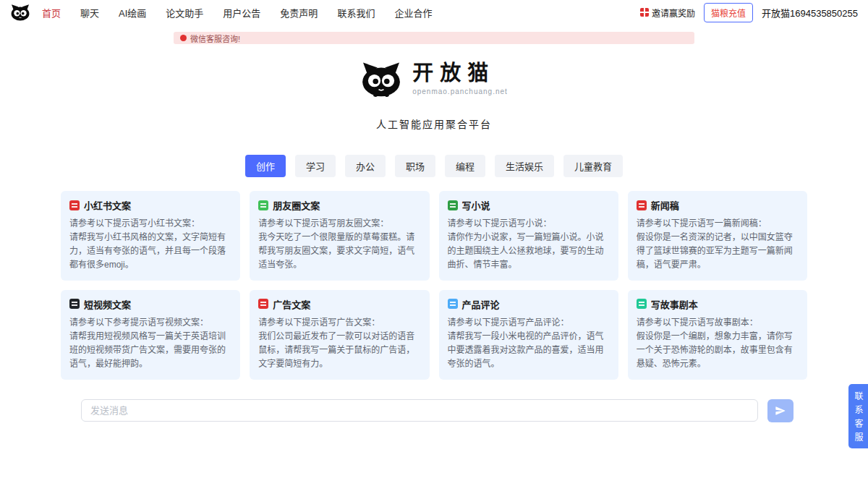 This screenshot has width=868, height=486. Describe the element at coordinates (780, 411) in the screenshot. I see `send-button` at that location.